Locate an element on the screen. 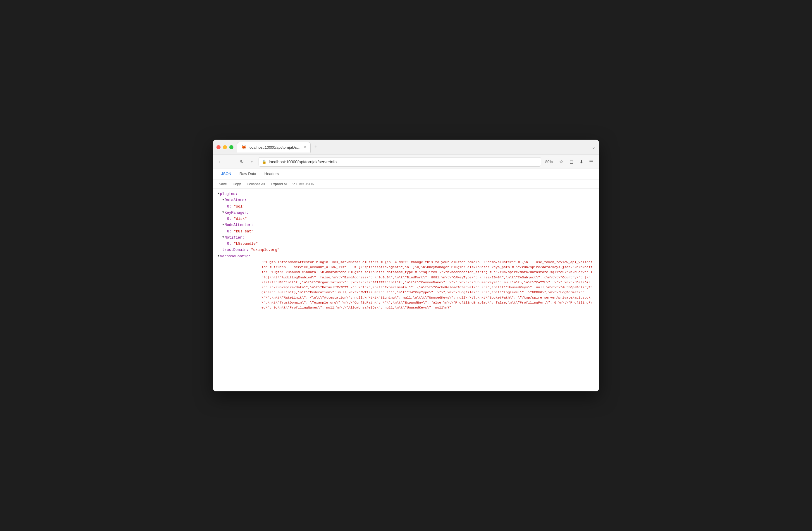 This screenshot has height=531, width=812. tab-close-button: ✕ is located at coordinates (305, 148).